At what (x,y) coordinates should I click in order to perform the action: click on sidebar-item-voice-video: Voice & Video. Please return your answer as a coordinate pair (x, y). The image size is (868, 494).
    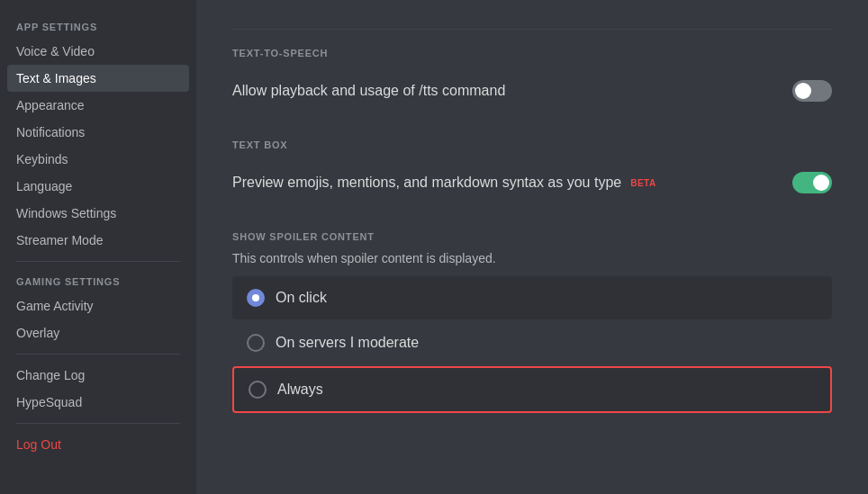
    Looking at the image, I should click on (98, 51).